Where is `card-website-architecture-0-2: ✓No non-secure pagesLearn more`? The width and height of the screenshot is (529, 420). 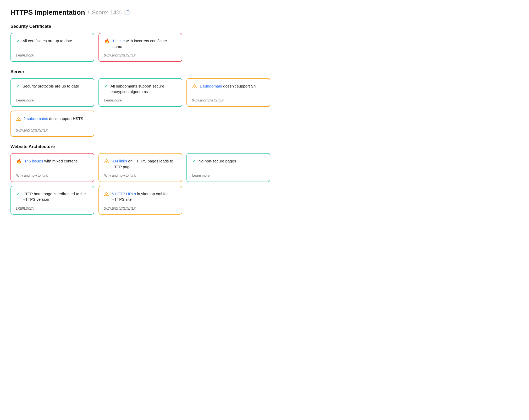 card-website-architecture-0-2: ✓No non-secure pagesLearn more is located at coordinates (228, 168).